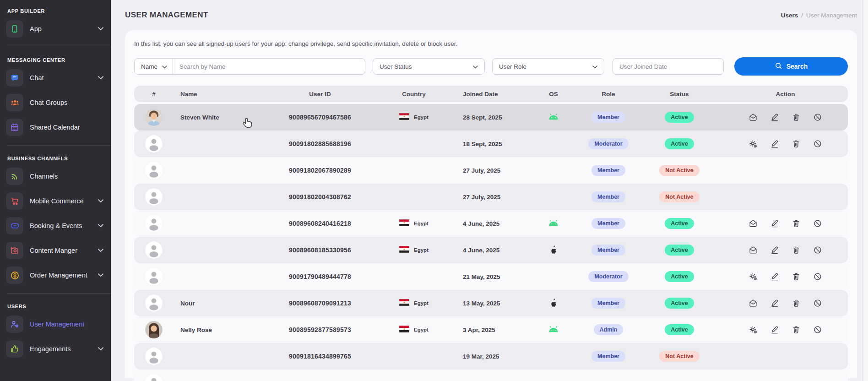 The height and width of the screenshot is (381, 868). I want to click on table-row: 90089608240416218Egypt4 June, 2025Member…, so click(491, 223).